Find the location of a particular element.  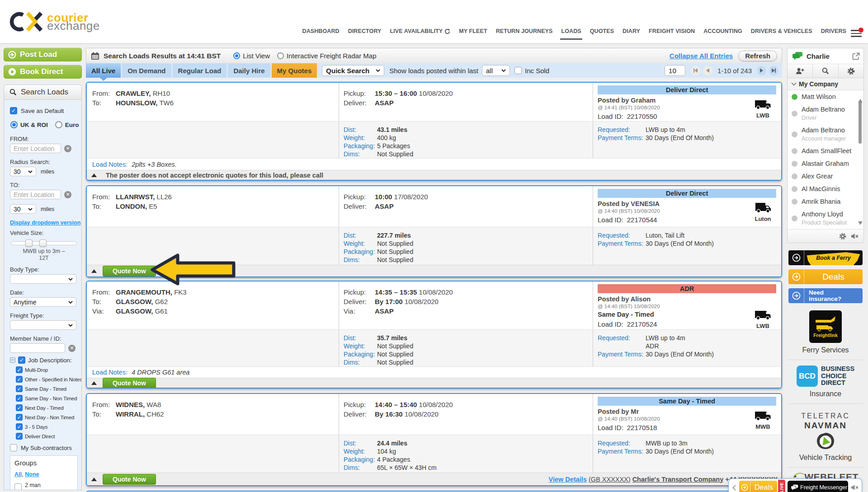

tab-regular-load: Regular Load is located at coordinates (200, 70).